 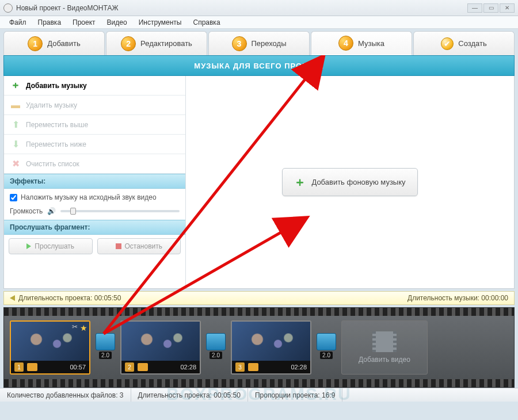 What do you see at coordinates (94, 204) in the screenshot?
I see `effects-body: Наложить музыку на исходный звук видео Г…` at bounding box center [94, 204].